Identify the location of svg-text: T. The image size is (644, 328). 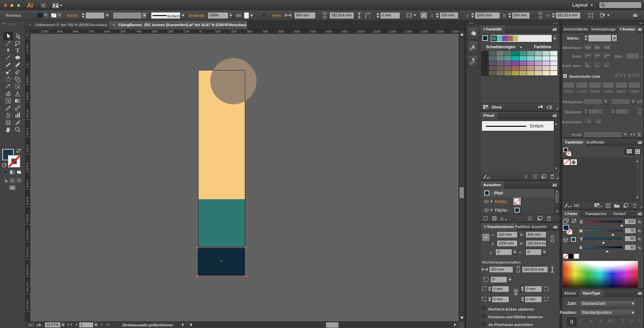
(17, 50).